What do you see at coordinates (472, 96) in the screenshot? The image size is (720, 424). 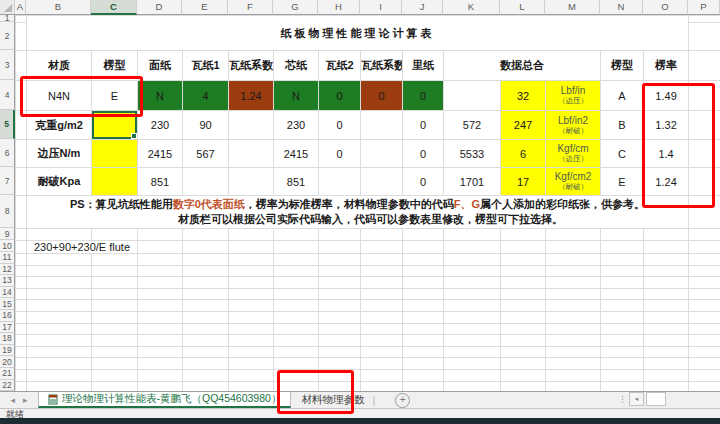 I see `cell-K4` at bounding box center [472, 96].